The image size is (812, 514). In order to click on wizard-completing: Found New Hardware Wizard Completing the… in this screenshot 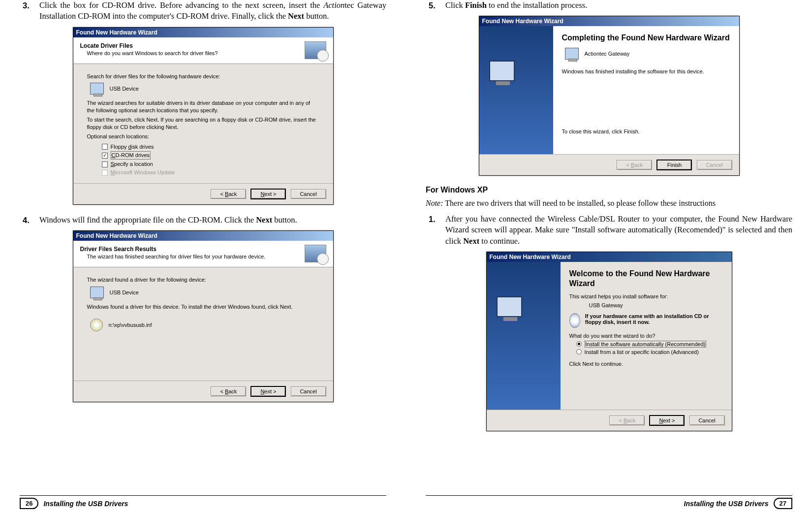, I will do `click(609, 96)`.